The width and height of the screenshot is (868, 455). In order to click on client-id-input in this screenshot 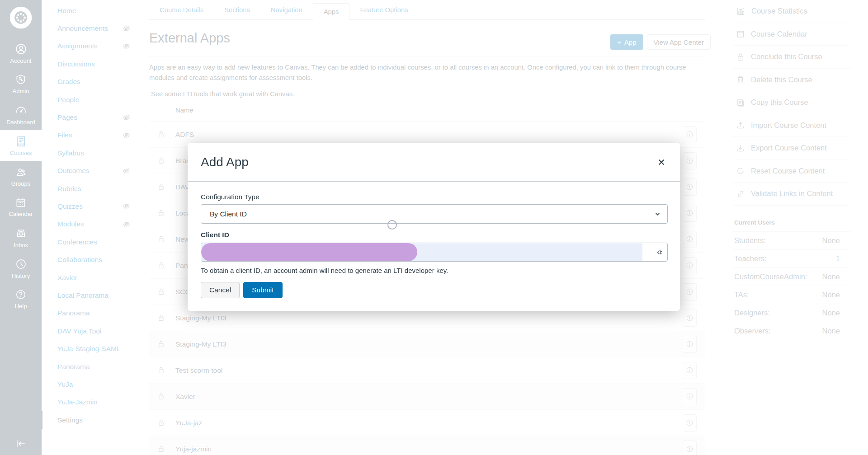, I will do `click(434, 252)`.